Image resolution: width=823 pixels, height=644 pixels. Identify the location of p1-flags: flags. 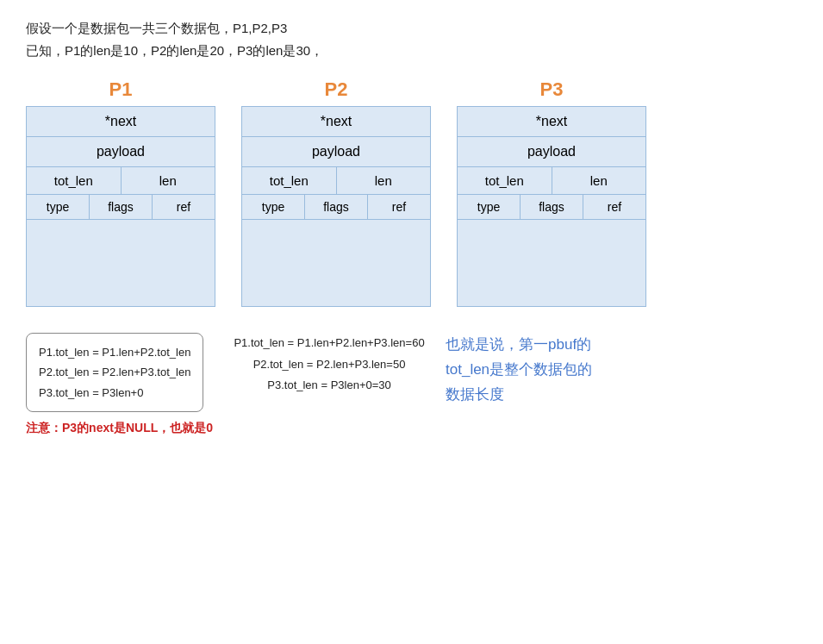
(121, 207).